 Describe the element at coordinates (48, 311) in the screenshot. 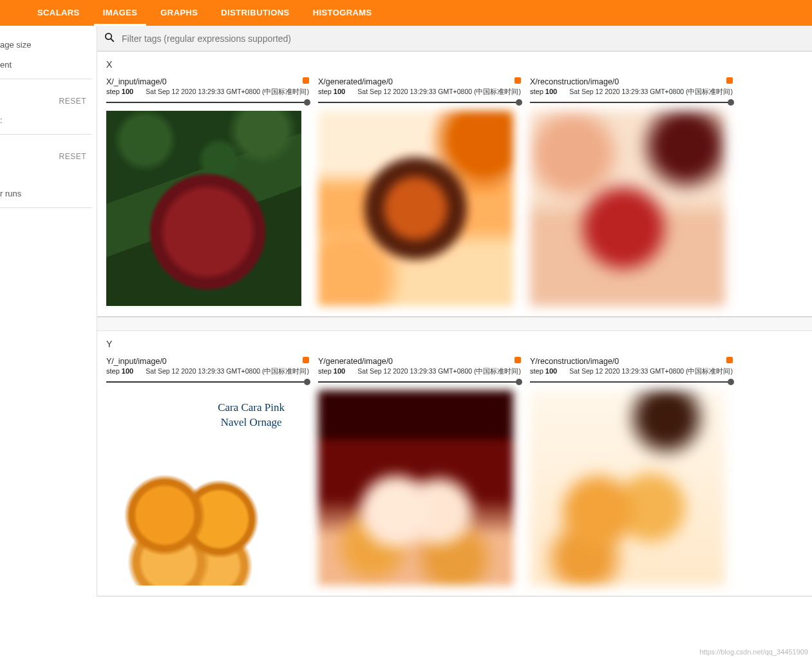

I see `sidebar: age size ent RESET : RESET r runs` at that location.